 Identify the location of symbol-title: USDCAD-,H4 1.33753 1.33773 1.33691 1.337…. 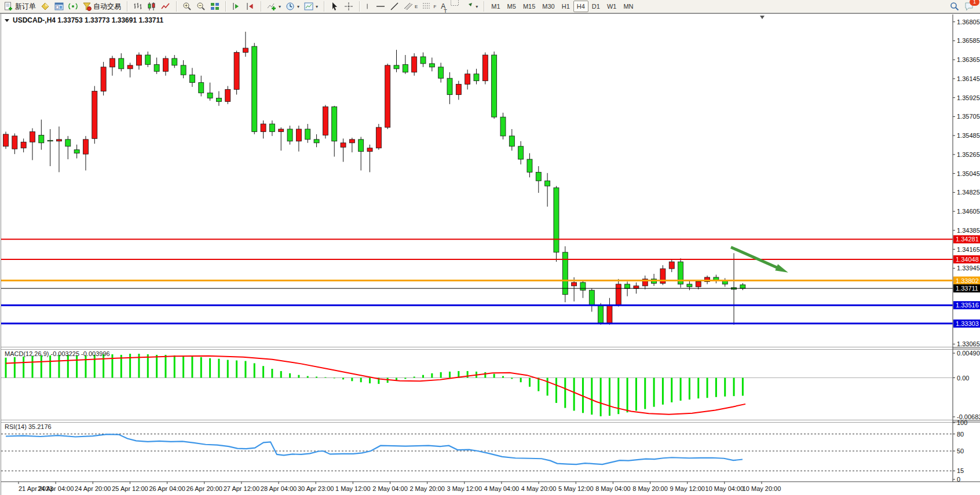
(88, 20).